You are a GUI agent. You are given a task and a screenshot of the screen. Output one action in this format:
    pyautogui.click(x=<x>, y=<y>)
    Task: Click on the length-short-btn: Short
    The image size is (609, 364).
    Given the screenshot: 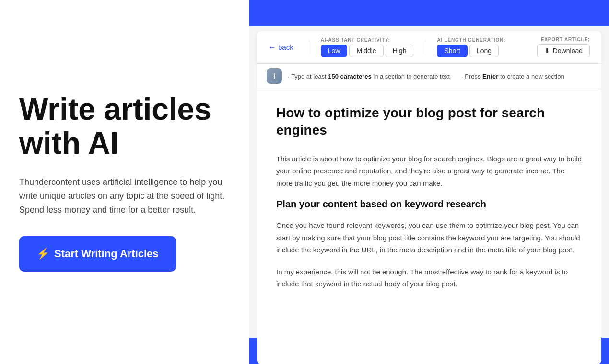 What is the action you would take?
    pyautogui.click(x=452, y=51)
    